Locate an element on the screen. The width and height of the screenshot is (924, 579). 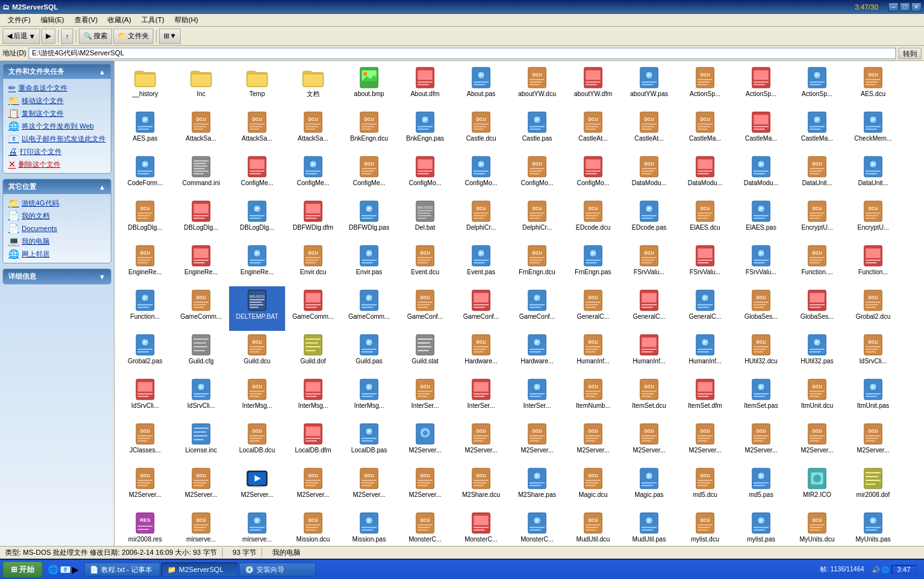
taskbar-item-explorer: 📁 M2ServerSQL is located at coordinates (200, 569).